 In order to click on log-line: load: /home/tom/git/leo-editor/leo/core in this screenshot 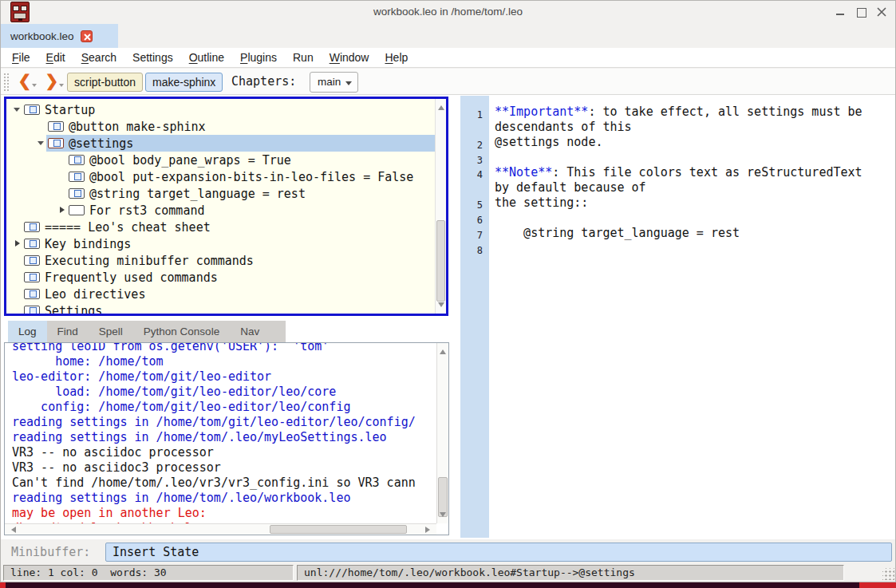, I will do `click(174, 393)`.